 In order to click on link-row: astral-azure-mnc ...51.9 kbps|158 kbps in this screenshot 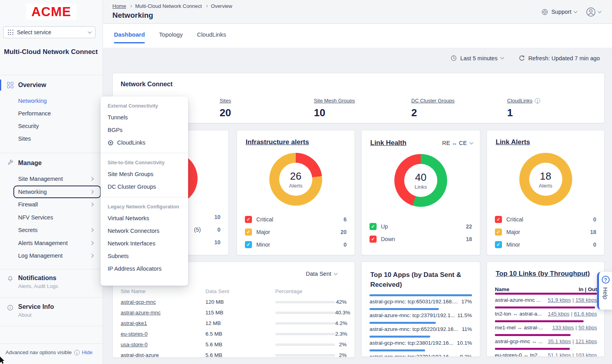, I will do `click(546, 298)`.